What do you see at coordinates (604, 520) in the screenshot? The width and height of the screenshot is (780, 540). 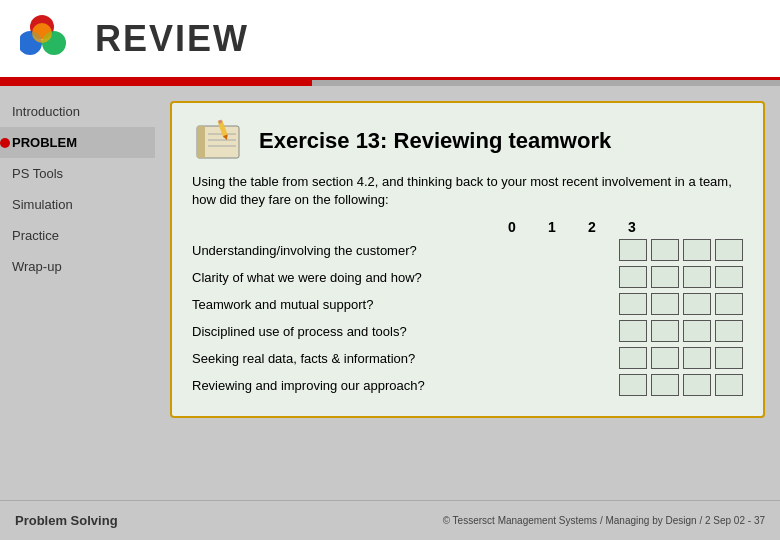 I see `footer-right-text: © Tessersct Management Systems / Managin…` at bounding box center [604, 520].